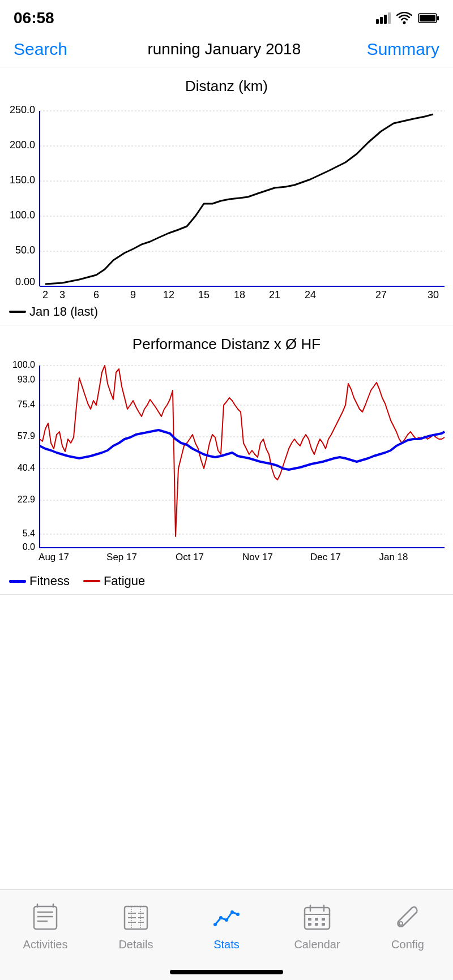 The height and width of the screenshot is (980, 453). Describe the element at coordinates (29, 547) in the screenshot. I see `svg-text: 0.0` at that location.